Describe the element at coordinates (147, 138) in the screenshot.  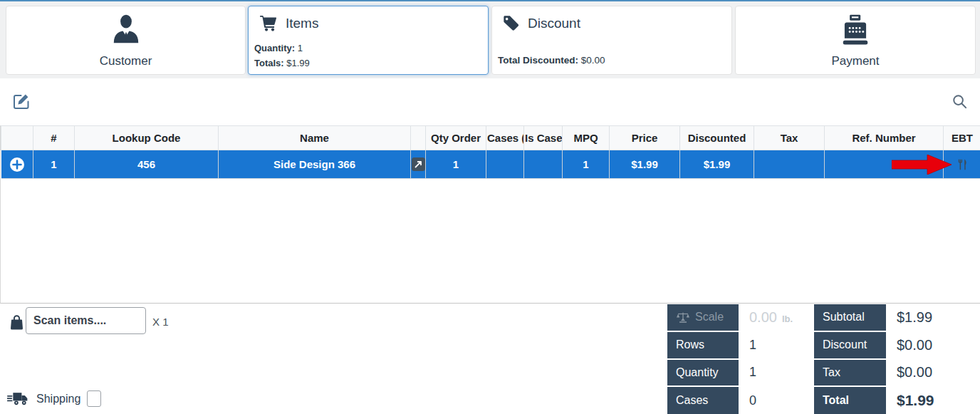
I see `header-lookup-code: Lookup Code` at that location.